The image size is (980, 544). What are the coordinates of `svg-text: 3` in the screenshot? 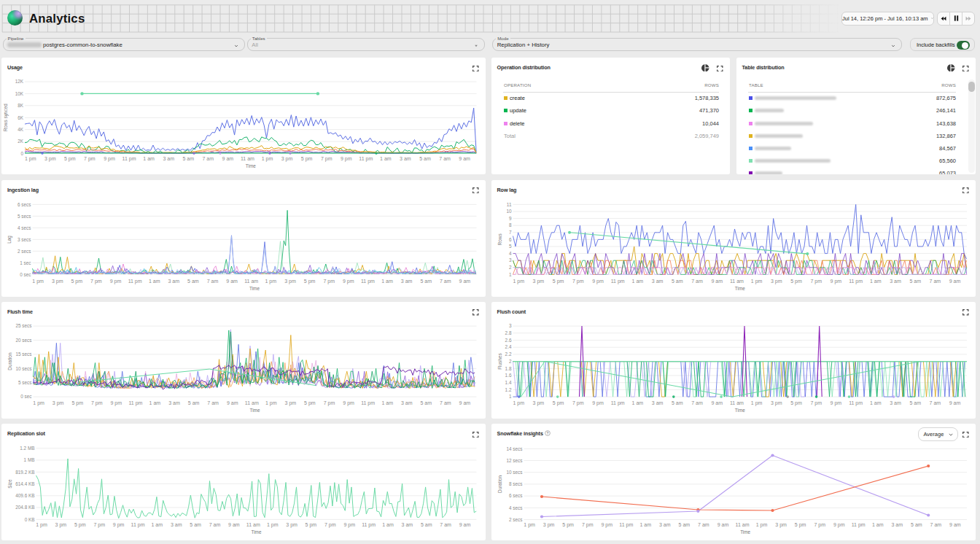 It's located at (510, 260).